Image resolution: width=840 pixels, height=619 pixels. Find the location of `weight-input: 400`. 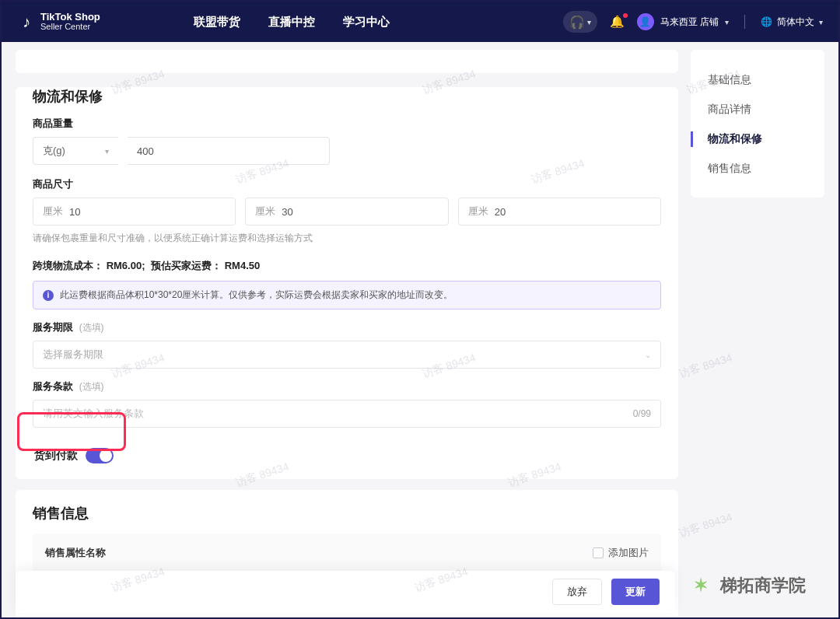

weight-input: 400 is located at coordinates (229, 151).